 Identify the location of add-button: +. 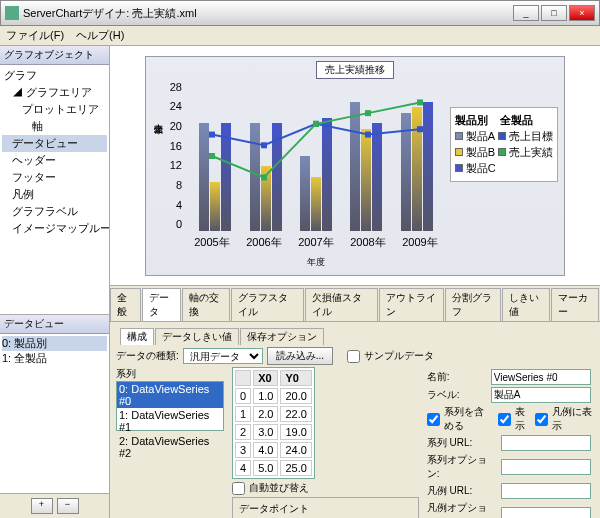
(42, 506).